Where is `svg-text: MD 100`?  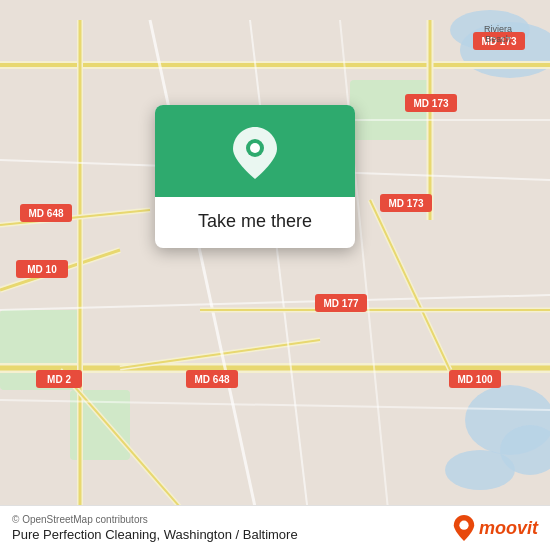 svg-text: MD 100 is located at coordinates (474, 380).